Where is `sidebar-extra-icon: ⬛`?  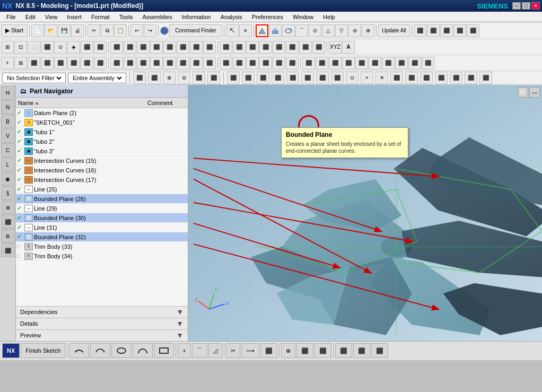
sidebar-extra-icon: ⬛ is located at coordinates (8, 250).